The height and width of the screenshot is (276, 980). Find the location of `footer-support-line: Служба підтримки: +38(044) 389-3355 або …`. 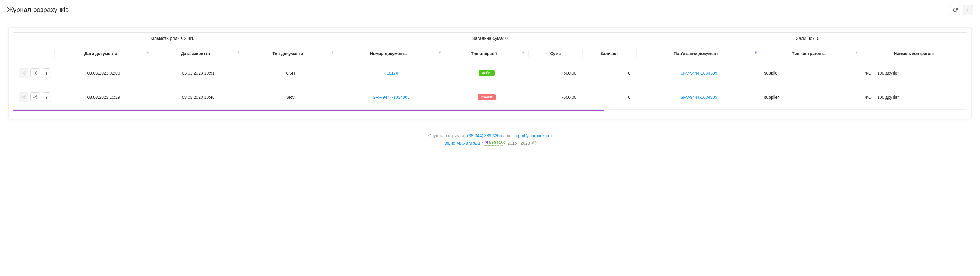

footer-support-line: Служба підтримки: +38(044) 389-3355 або … is located at coordinates (490, 135).